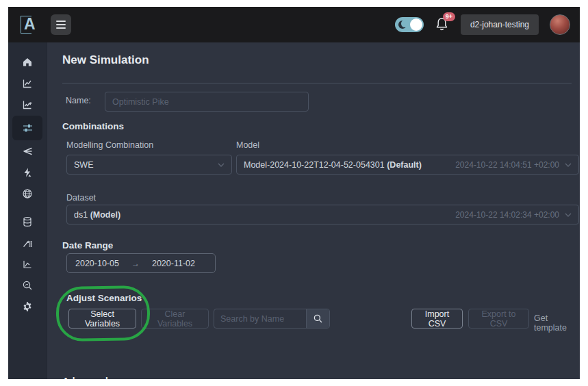 The image size is (588, 386). What do you see at coordinates (294, 25) in the screenshot?
I see `topbar: A 9+ d2-johan-testing` at bounding box center [294, 25].